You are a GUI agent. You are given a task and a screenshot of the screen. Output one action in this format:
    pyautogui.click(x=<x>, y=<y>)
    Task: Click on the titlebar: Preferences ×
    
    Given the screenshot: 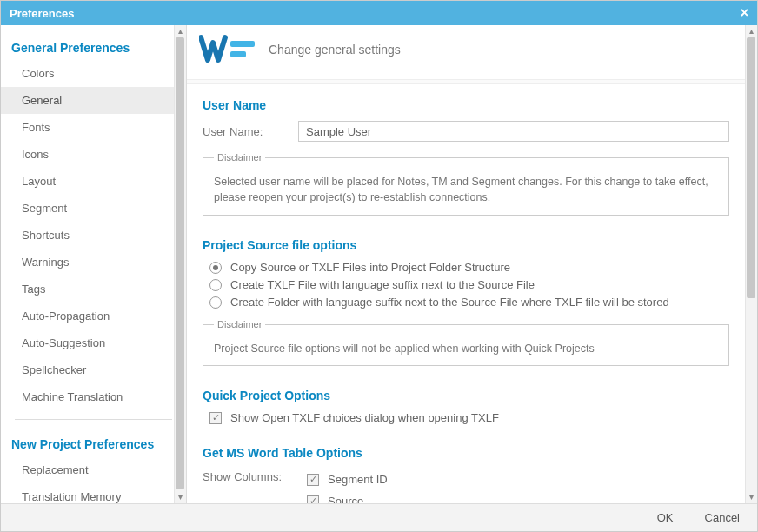 What is the action you would take?
    pyautogui.click(x=379, y=13)
    